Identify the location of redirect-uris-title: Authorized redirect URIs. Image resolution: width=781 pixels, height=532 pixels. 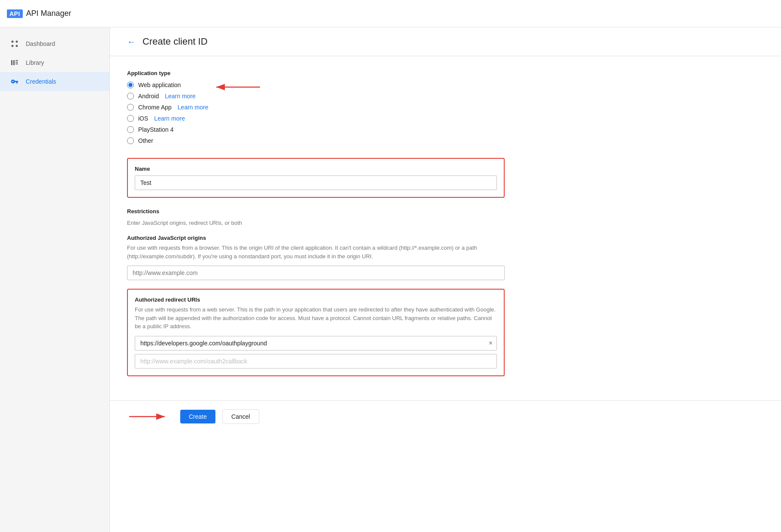
(316, 299).